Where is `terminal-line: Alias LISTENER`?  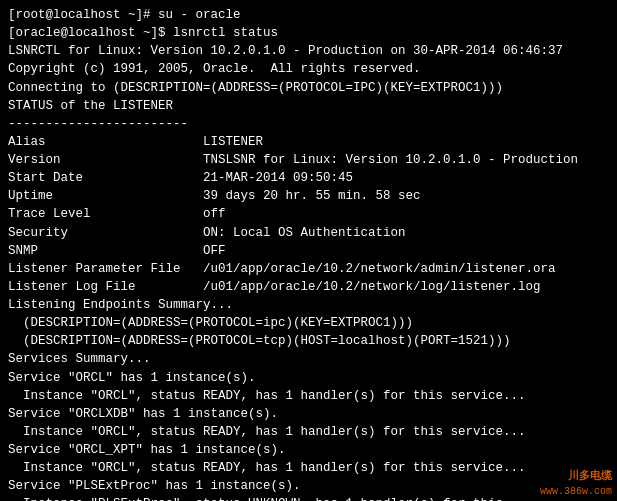 terminal-line: Alias LISTENER is located at coordinates (308, 142).